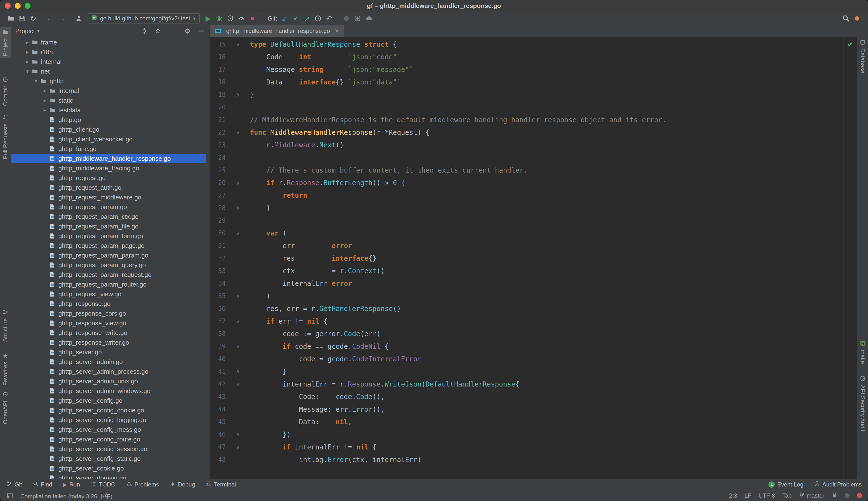 The width and height of the screenshot is (868, 501). I want to click on profiler-icon, so click(241, 19).